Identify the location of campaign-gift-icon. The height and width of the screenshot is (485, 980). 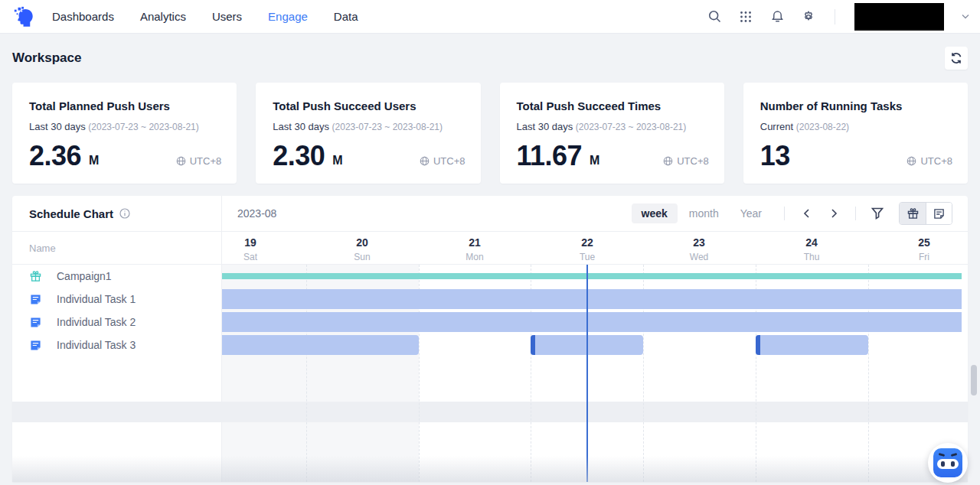
(913, 213).